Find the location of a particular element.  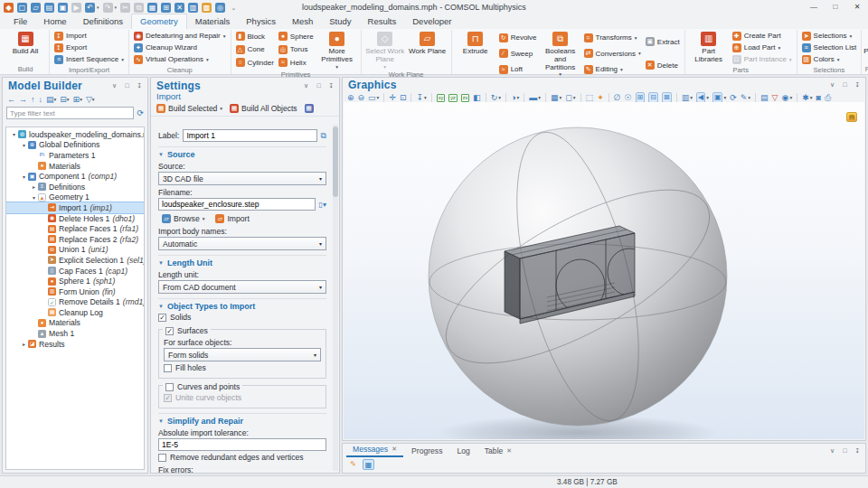

search-button: ◎ is located at coordinates (221, 7).